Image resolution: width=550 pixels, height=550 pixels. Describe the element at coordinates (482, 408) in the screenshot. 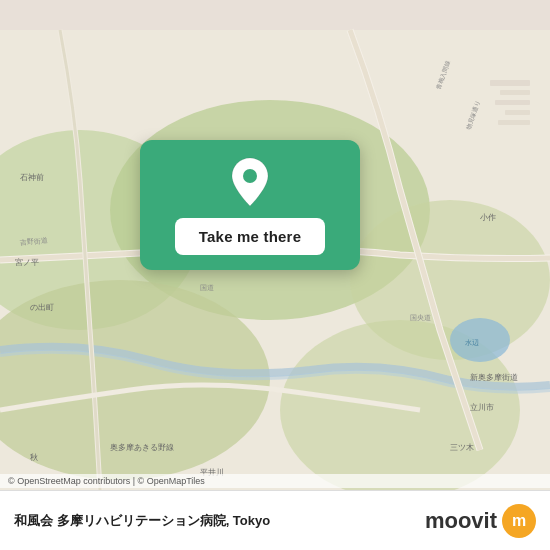

I see `svg-text: 立川市` at that location.